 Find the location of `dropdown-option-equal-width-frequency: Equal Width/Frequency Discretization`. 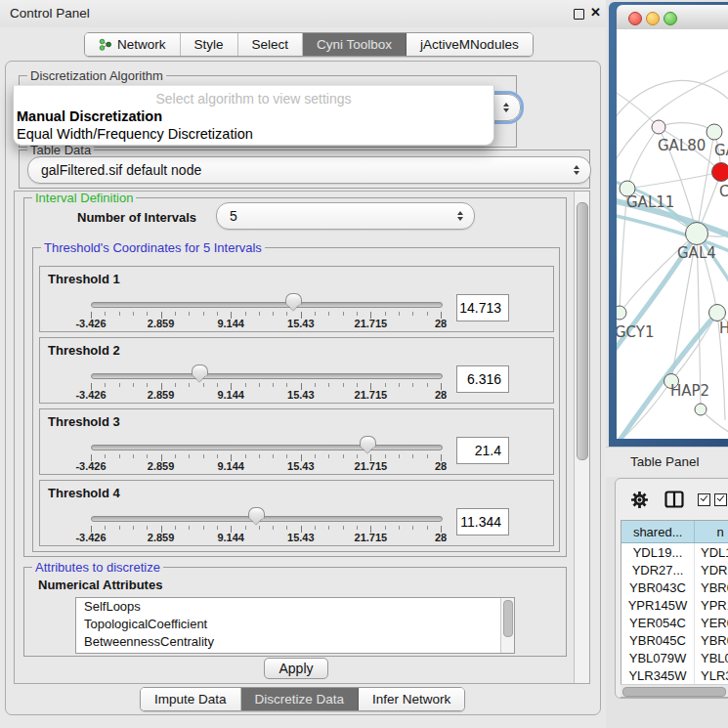

dropdown-option-equal-width-frequency: Equal Width/Frequency Discretization is located at coordinates (135, 134).